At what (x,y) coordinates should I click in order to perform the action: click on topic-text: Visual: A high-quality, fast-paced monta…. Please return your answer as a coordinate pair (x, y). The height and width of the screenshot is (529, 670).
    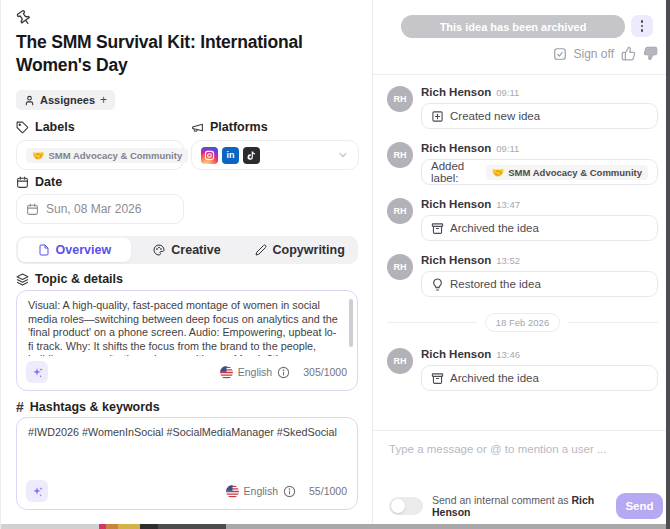
    Looking at the image, I should click on (187, 324).